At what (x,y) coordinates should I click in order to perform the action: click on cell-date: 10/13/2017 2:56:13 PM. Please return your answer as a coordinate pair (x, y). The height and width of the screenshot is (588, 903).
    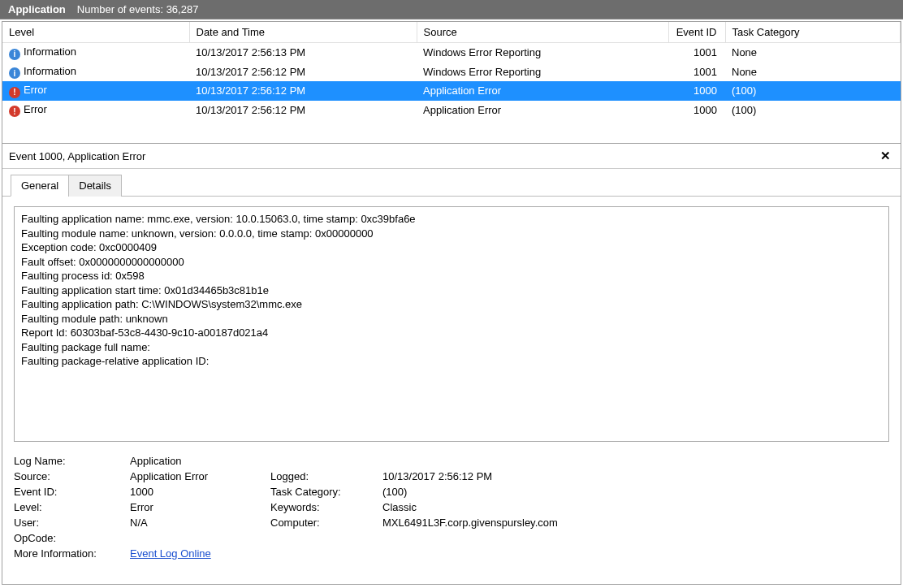
    Looking at the image, I should click on (303, 53).